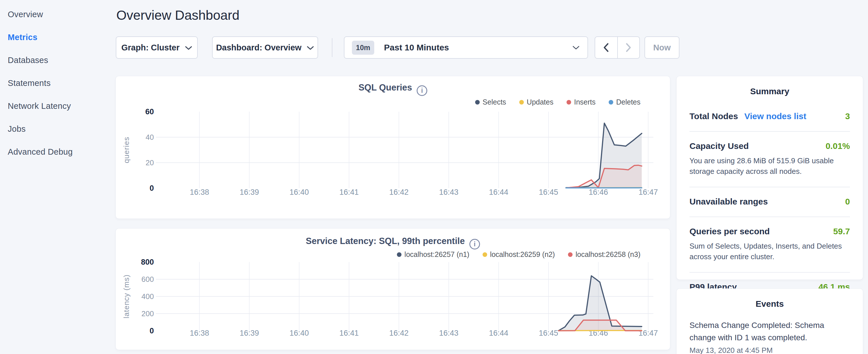 The height and width of the screenshot is (354, 868). I want to click on svg-text: 16:46, so click(598, 192).